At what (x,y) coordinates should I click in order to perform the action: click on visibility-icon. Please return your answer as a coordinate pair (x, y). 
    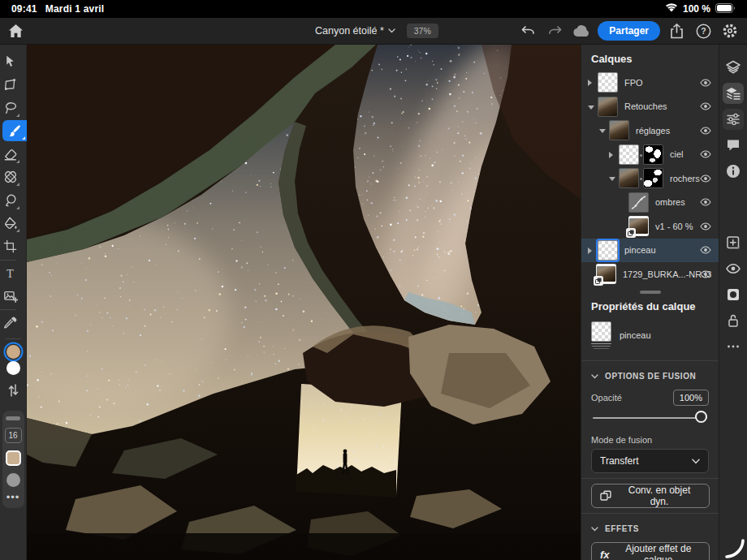
    Looking at the image, I should click on (733, 269).